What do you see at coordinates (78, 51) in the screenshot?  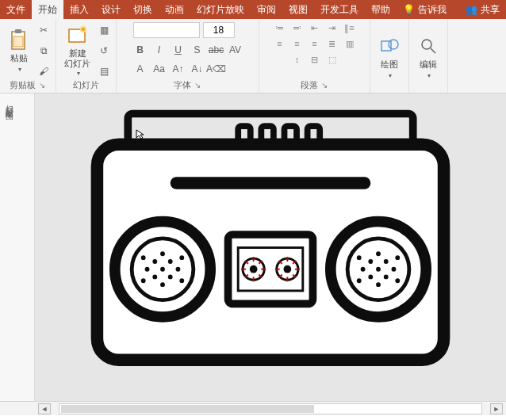 I see `new-slide-button: 新建 幻灯片 ▾` at bounding box center [78, 51].